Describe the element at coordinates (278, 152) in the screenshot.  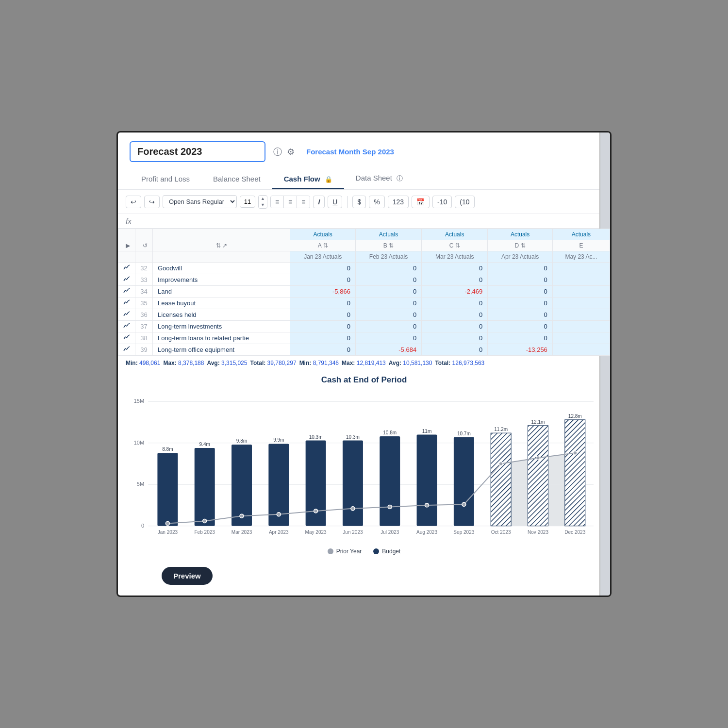
I see `info-icon: ⓘ` at that location.